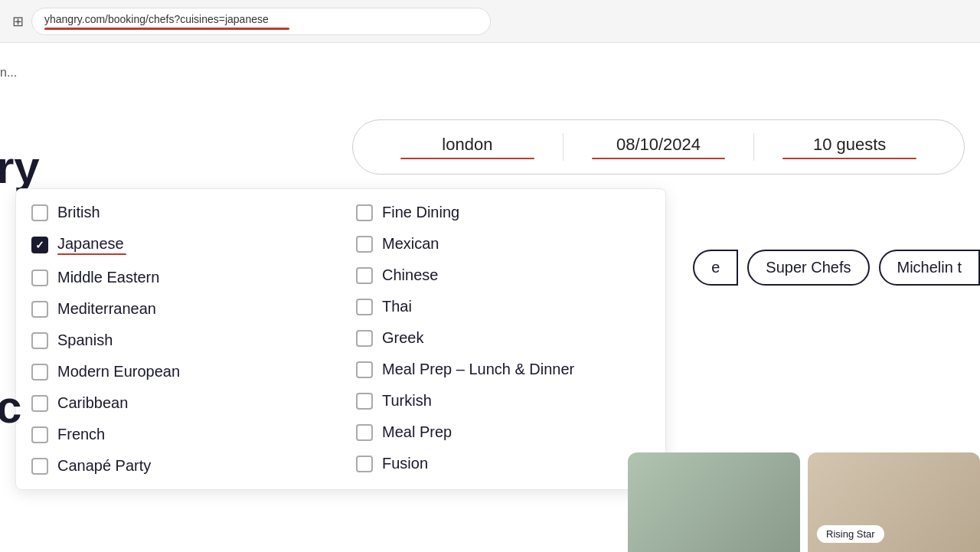 The image size is (980, 552). Describe the element at coordinates (808, 268) in the screenshot. I see `chip-super-chefs: Super Chefs` at that location.